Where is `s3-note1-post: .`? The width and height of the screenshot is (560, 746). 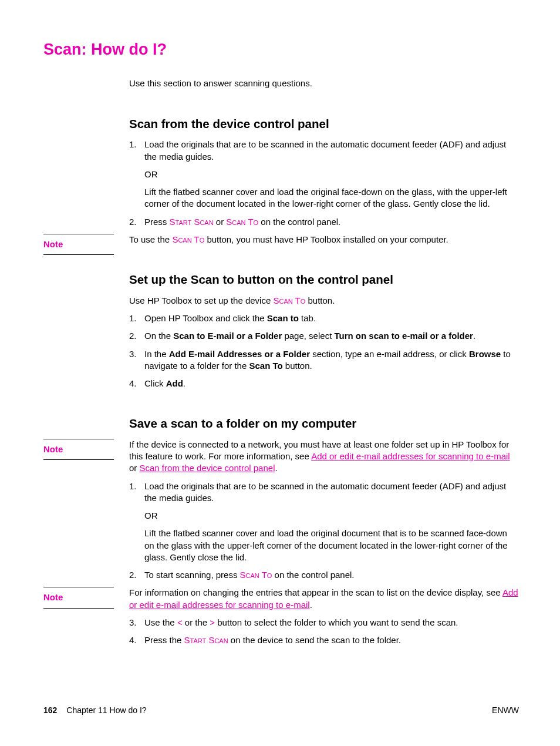 s3-note1-post: . is located at coordinates (276, 468).